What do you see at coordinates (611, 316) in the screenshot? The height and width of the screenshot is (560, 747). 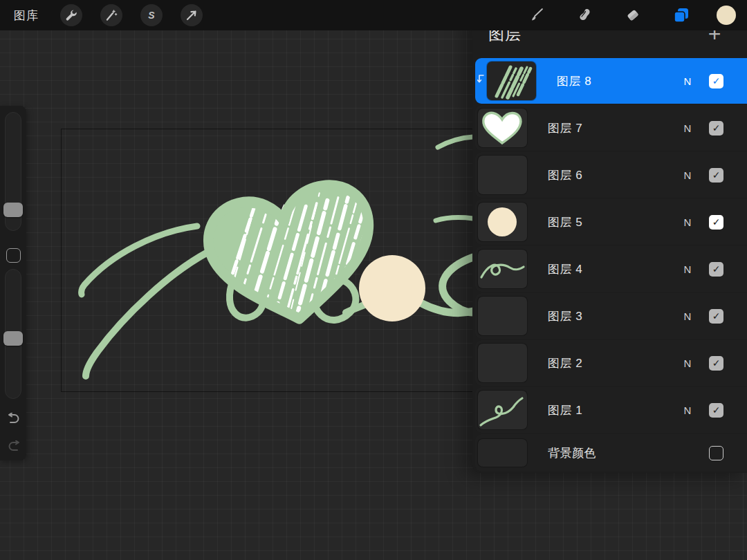 I see `layer-row: 图层 3N✓` at bounding box center [611, 316].